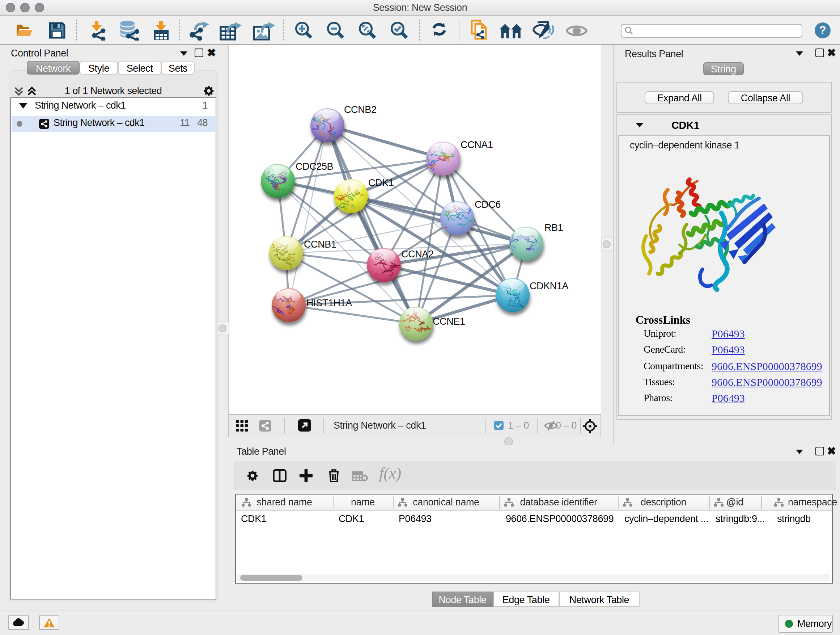  Describe the element at coordinates (449, 321) in the screenshot. I see `svg-text: CCNE1` at that location.